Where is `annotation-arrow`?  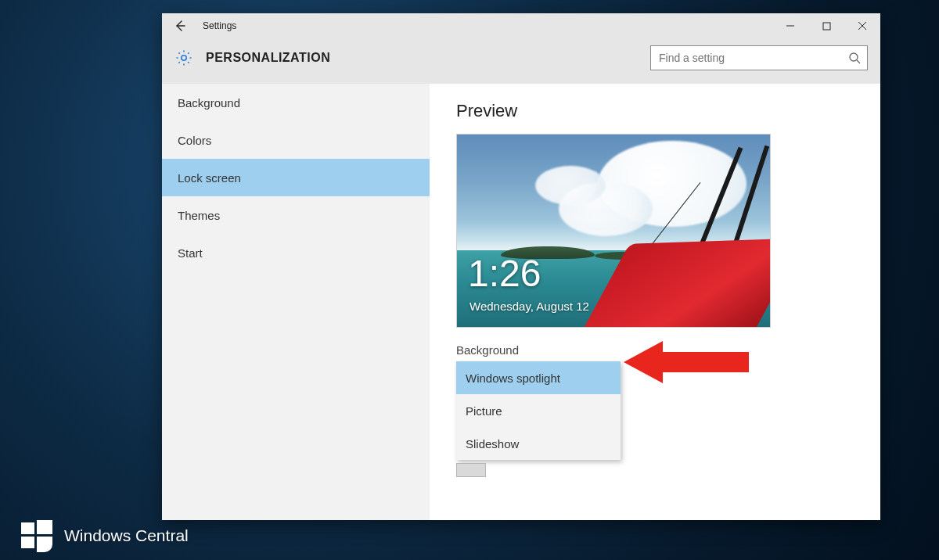
annotation-arrow is located at coordinates (686, 362).